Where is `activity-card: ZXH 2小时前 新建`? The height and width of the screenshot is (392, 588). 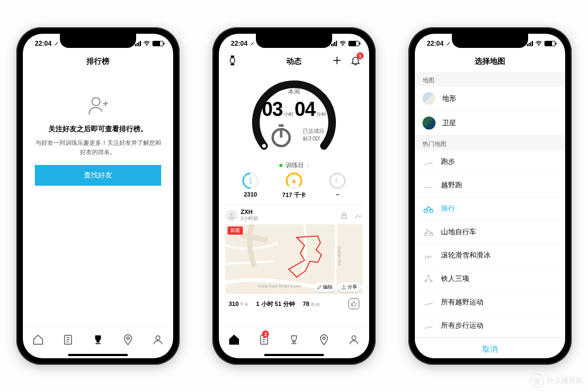
activity-card: ZXH 2小时前 新建 is located at coordinates (294, 259).